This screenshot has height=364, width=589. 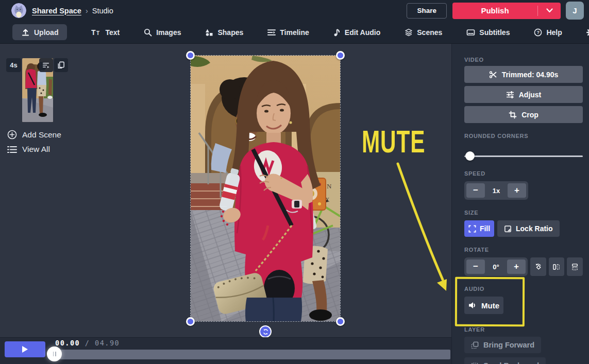 What do you see at coordinates (507, 11) in the screenshot?
I see `publish-button: Publish` at bounding box center [507, 11].